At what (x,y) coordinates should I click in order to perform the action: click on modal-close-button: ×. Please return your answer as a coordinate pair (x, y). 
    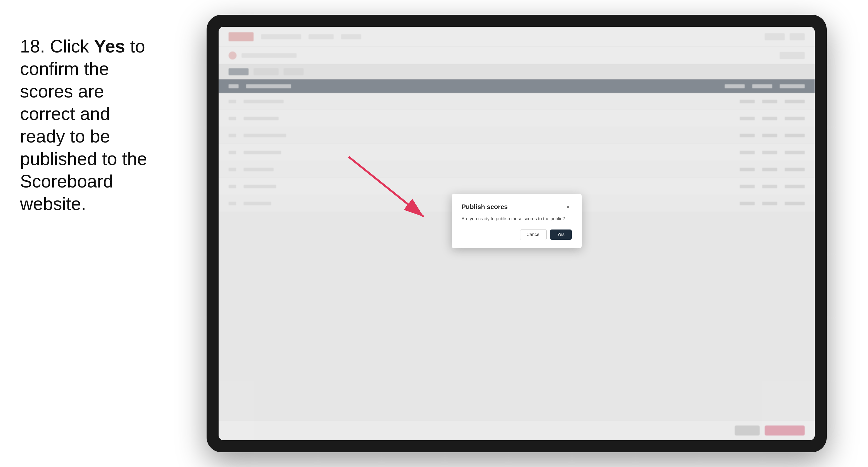
    Looking at the image, I should click on (568, 207).